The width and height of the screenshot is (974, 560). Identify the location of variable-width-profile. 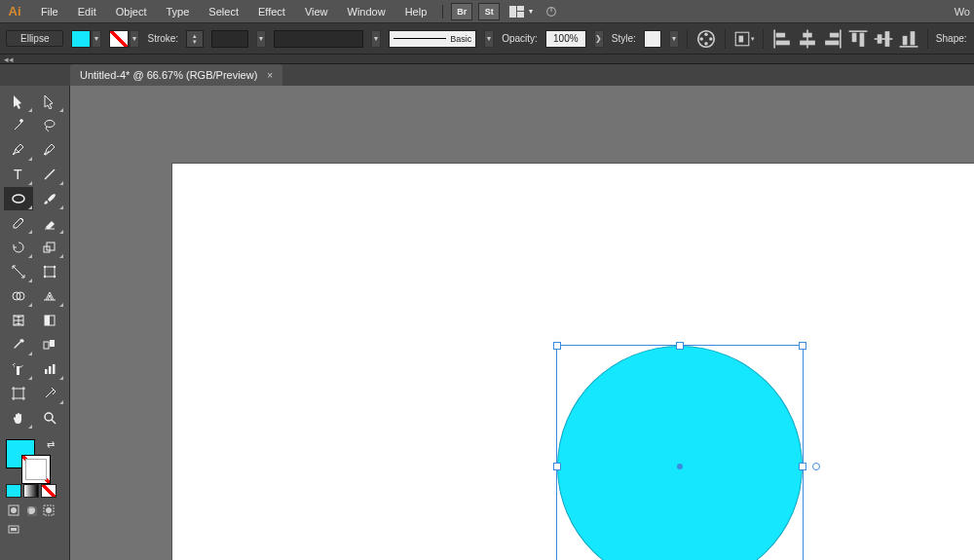
(318, 39).